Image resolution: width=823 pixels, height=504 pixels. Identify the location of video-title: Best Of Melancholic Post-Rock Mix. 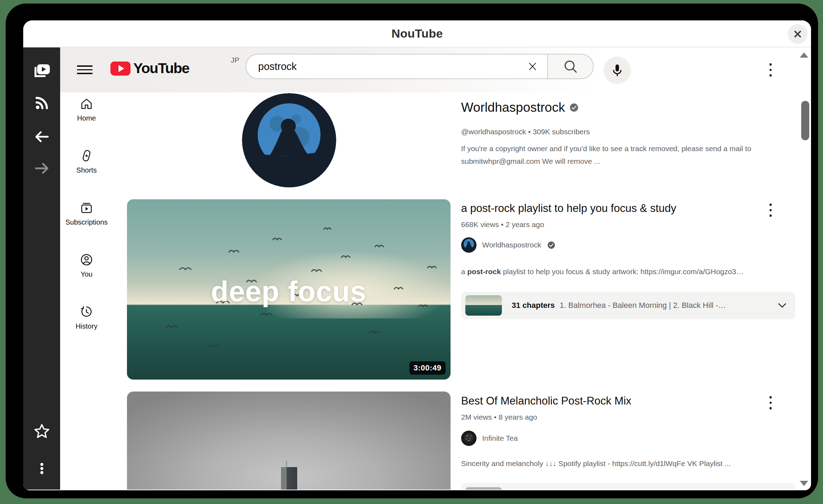
(611, 401).